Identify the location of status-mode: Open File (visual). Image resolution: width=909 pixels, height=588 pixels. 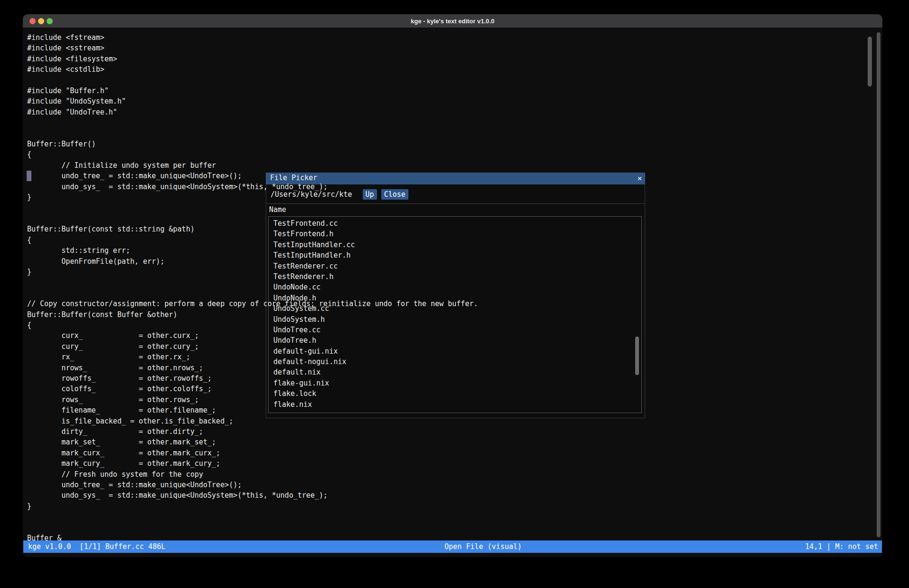
(483, 547).